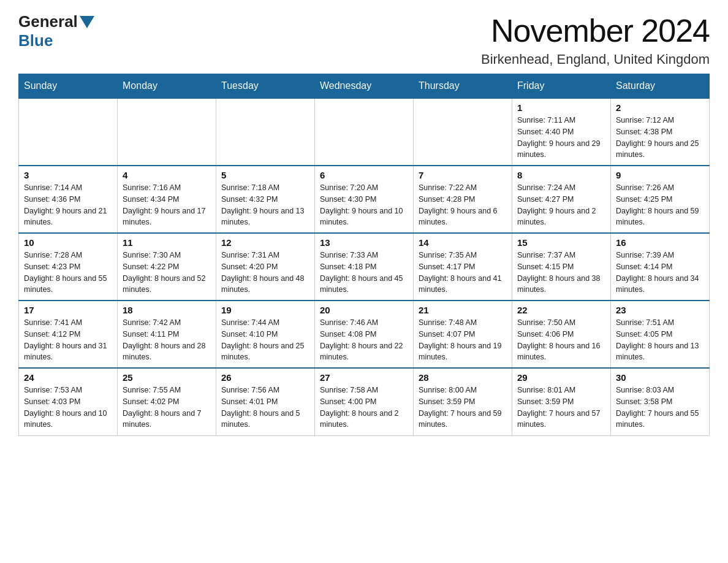 Image resolution: width=728 pixels, height=563 pixels. Describe the element at coordinates (463, 310) in the screenshot. I see `day-number: 21` at that location.